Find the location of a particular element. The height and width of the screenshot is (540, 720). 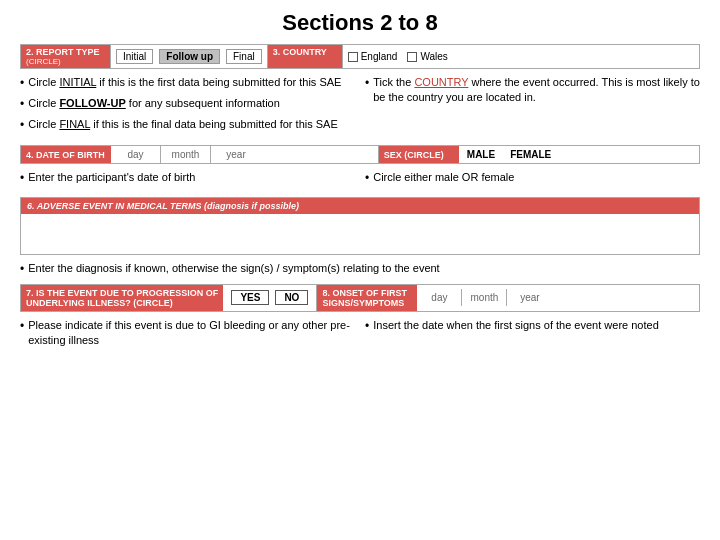

adverse-bullet-section: Enter the diagnosis if known, otherwise … is located at coordinates (360, 270).